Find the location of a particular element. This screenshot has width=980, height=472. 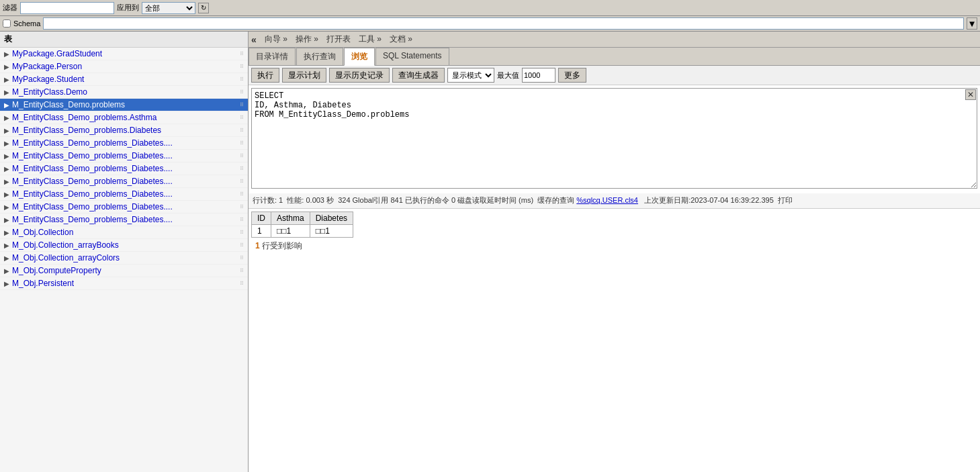

nav-open-table: 打开表 is located at coordinates (339, 39).